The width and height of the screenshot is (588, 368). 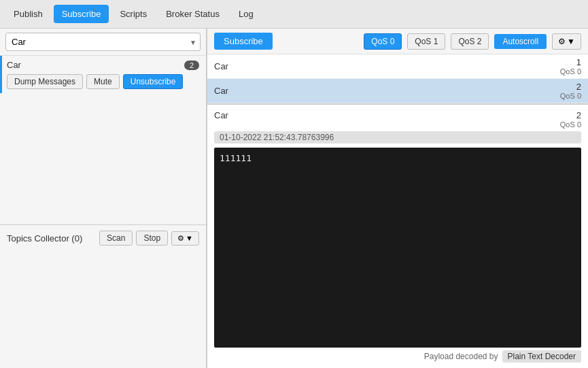 What do you see at coordinates (222, 67) in the screenshot?
I see `msg-topic-1: Car` at bounding box center [222, 67].